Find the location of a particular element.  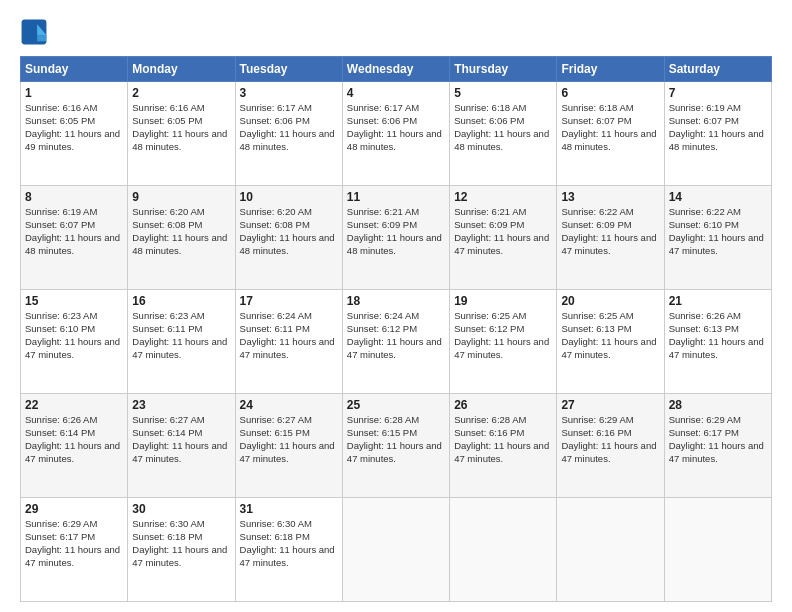

sunset: Sunset: 6:11 PM is located at coordinates (167, 328).